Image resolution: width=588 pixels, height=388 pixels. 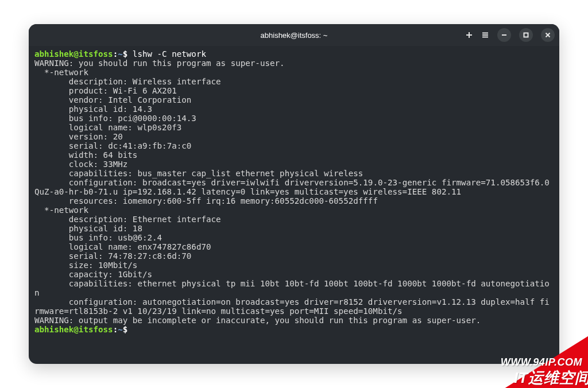 I want to click on prompt-path-2: ~, so click(x=121, y=329).